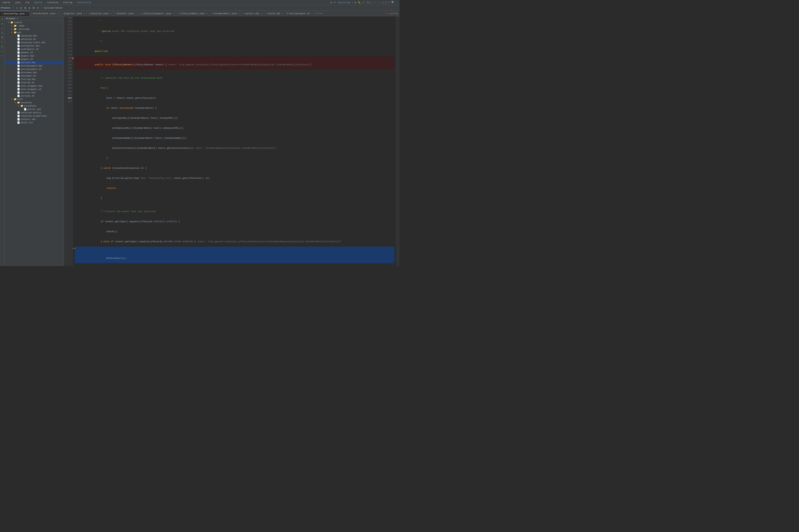 This screenshot has height=532, width=799. What do you see at coordinates (6, 3) in the screenshot?
I see `breadcrumb-tomcat: tomcat` at bounding box center [6, 3].